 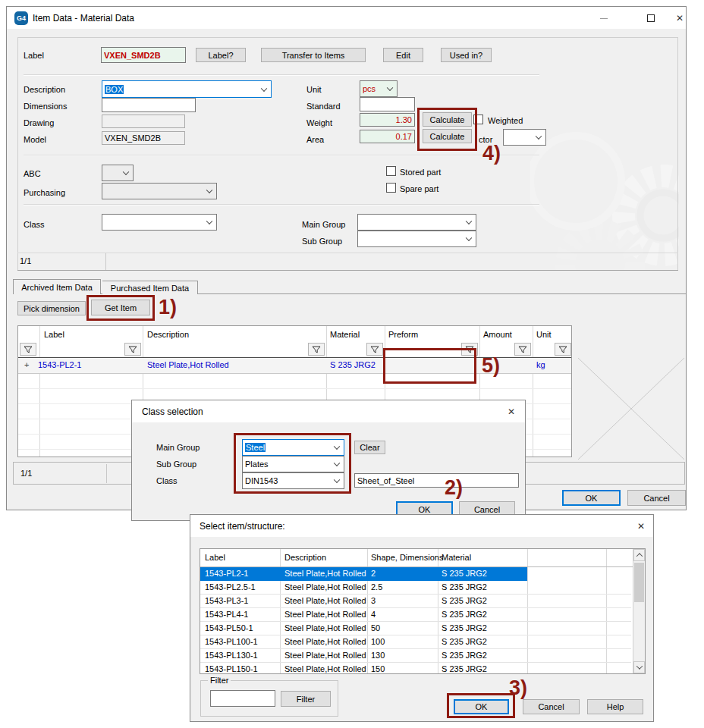 What do you see at coordinates (60, 365) in the screenshot?
I see `row-label: 1543-PL2-1` at bounding box center [60, 365].